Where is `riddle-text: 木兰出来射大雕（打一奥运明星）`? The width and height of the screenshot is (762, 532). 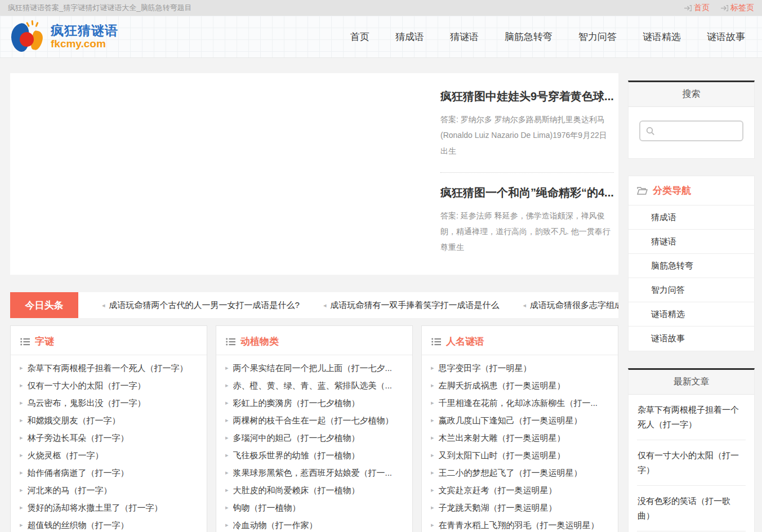 riddle-text: 木兰出来射大雕（打一奥运明星） is located at coordinates (502, 438).